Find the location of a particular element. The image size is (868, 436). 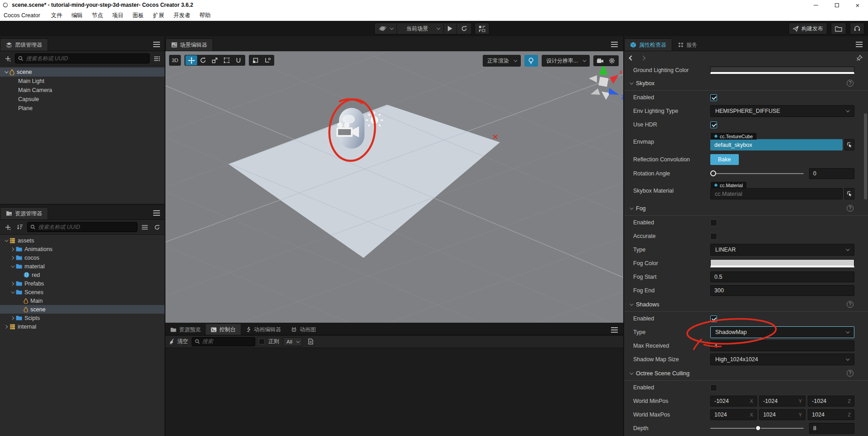

hierarchy-search is located at coordinates (82, 58).